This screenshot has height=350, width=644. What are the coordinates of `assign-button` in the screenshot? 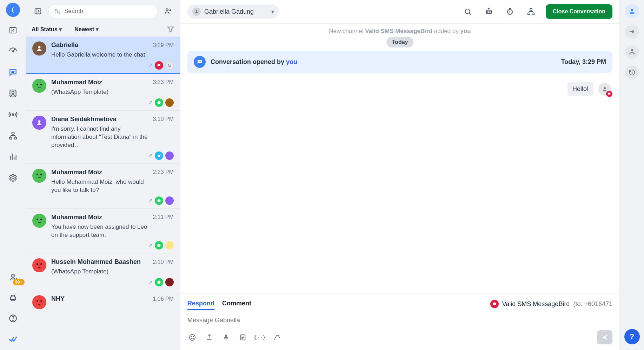 It's located at (531, 12).